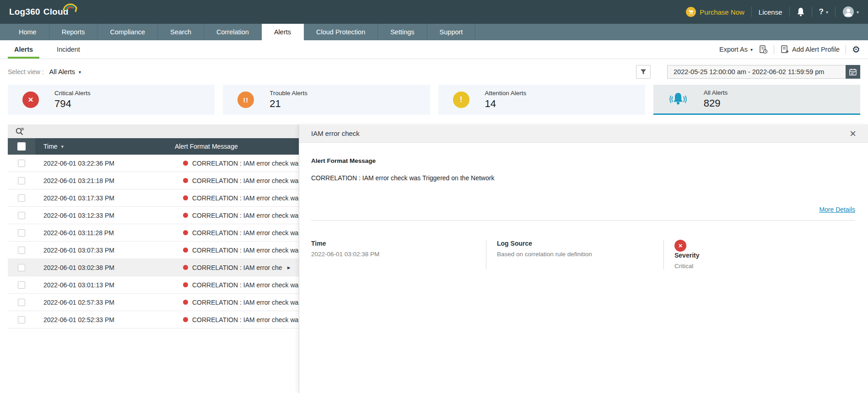  Describe the element at coordinates (326, 100) in the screenshot. I see `summary-card: × !! ! Trouble Alerts 21` at that location.